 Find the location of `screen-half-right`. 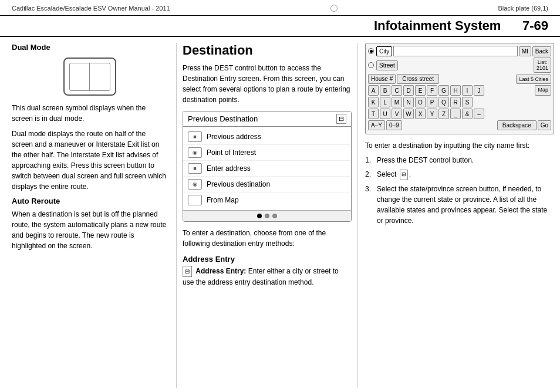

screen-half-right is located at coordinates (100, 77).